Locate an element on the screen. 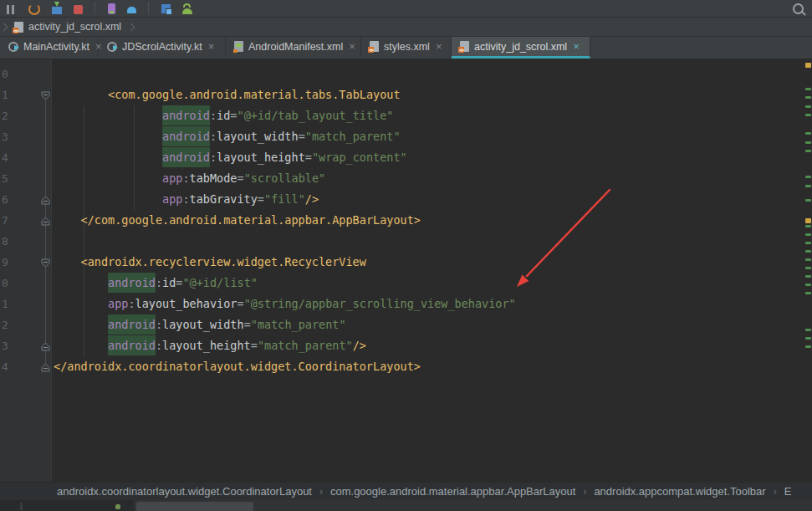  tab-activity_jd_scrol.xml: activity_jd_scrol.xml× is located at coordinates (521, 48).